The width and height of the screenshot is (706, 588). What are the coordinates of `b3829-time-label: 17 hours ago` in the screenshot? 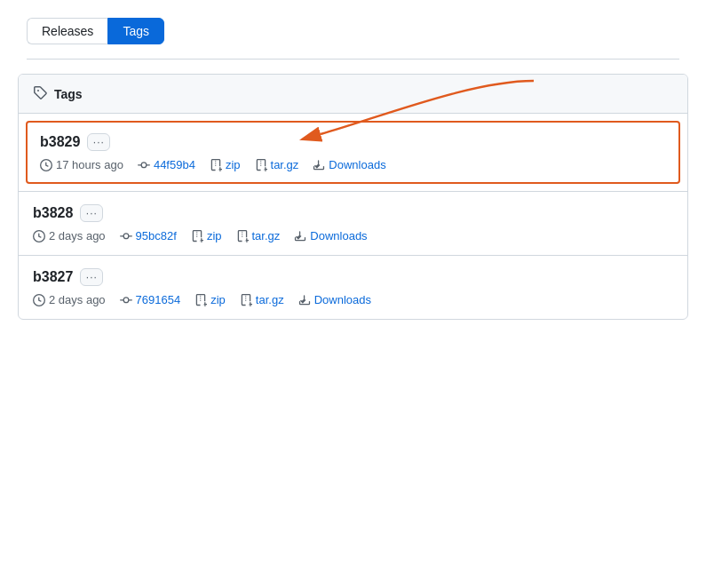 It's located at (90, 165).